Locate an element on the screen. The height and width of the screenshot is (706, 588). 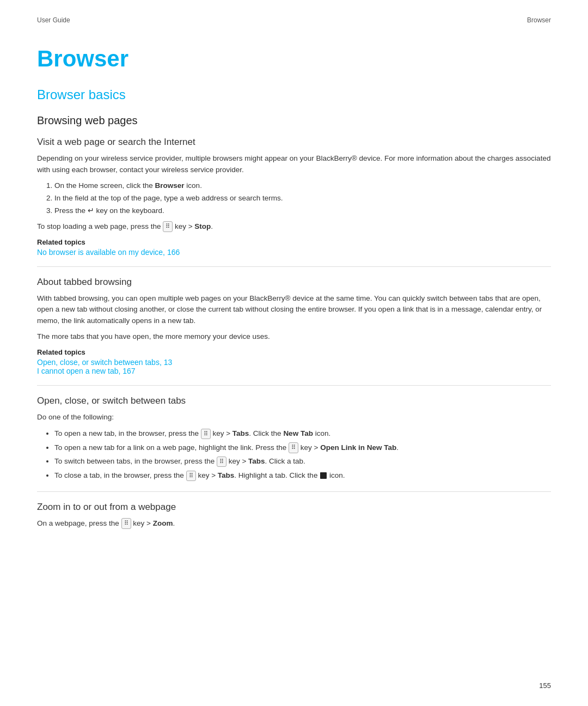
subsection-title-browsing: Browsing web pages is located at coordinates (294, 121).